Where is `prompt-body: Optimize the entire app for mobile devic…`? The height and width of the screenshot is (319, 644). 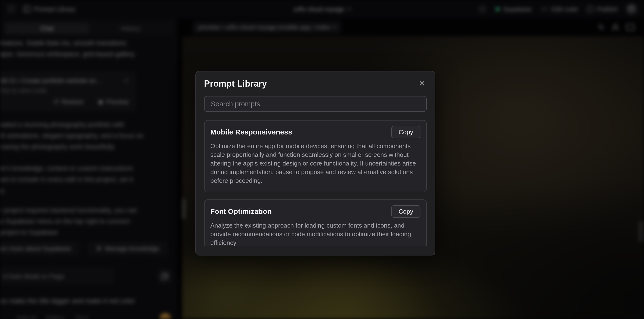
prompt-body: Optimize the entire app for mobile devic… is located at coordinates (316, 164).